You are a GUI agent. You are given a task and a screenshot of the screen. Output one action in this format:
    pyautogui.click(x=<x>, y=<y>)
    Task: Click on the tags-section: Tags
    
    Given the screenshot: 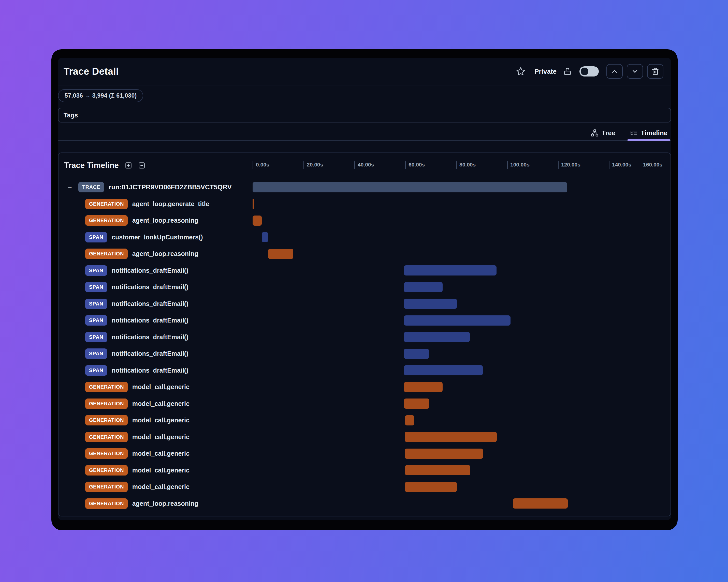 What is the action you would take?
    pyautogui.click(x=365, y=115)
    